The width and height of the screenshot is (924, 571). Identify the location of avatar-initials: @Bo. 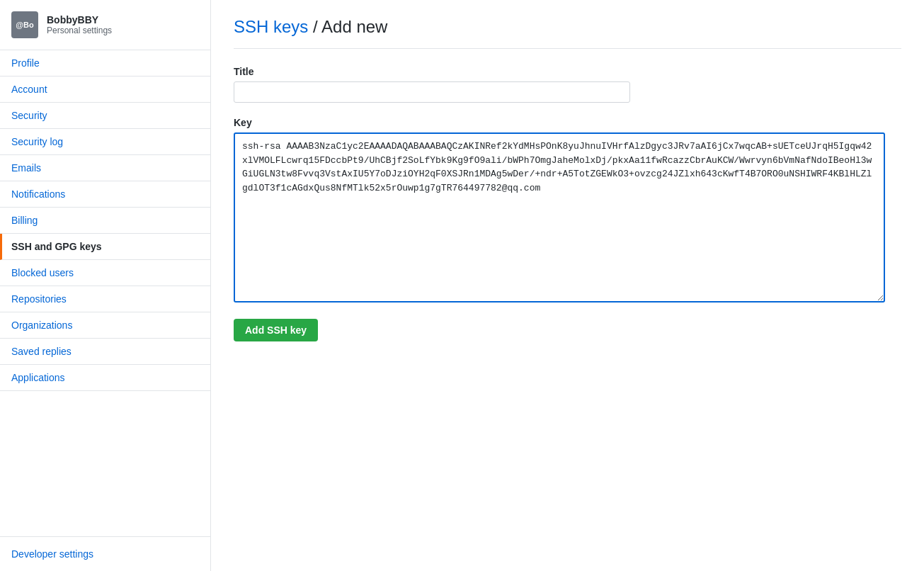
(24, 25).